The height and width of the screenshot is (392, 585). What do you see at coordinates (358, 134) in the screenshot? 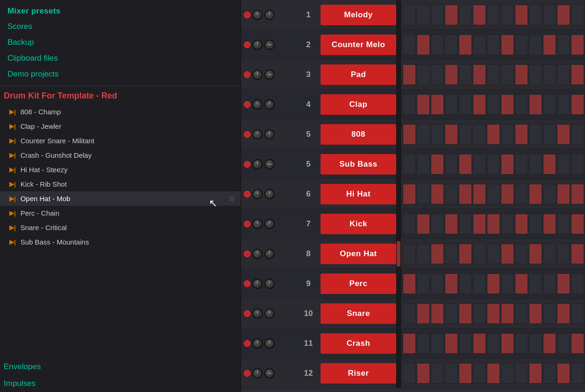
I see `track-label-button: 808` at bounding box center [358, 134].